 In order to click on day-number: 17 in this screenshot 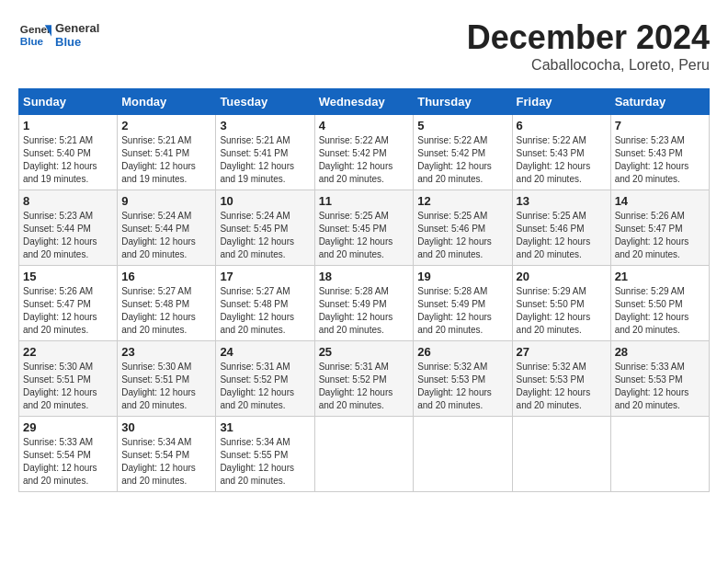, I will do `click(265, 276)`.